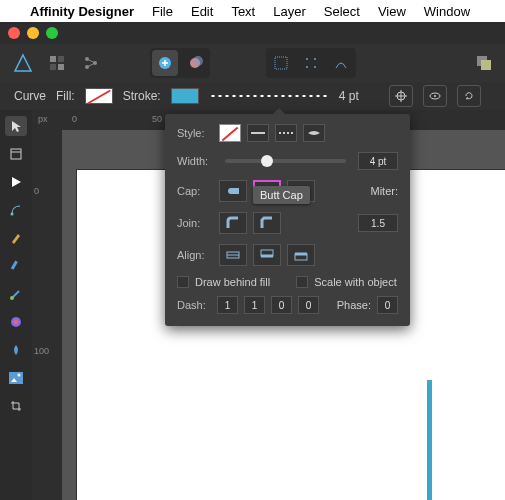 The image size is (505, 500). Describe the element at coordinates (430, 440) in the screenshot. I see `vertical-stroke-shape` at that location.